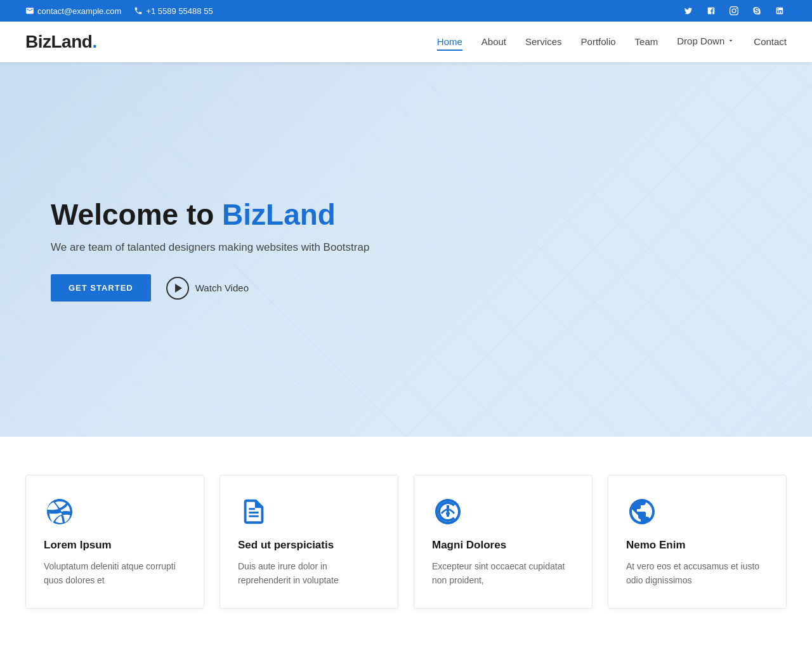 Image resolution: width=812 pixels, height=650 pixels. Describe the element at coordinates (780, 11) in the screenshot. I see `linkedin-link` at that location.